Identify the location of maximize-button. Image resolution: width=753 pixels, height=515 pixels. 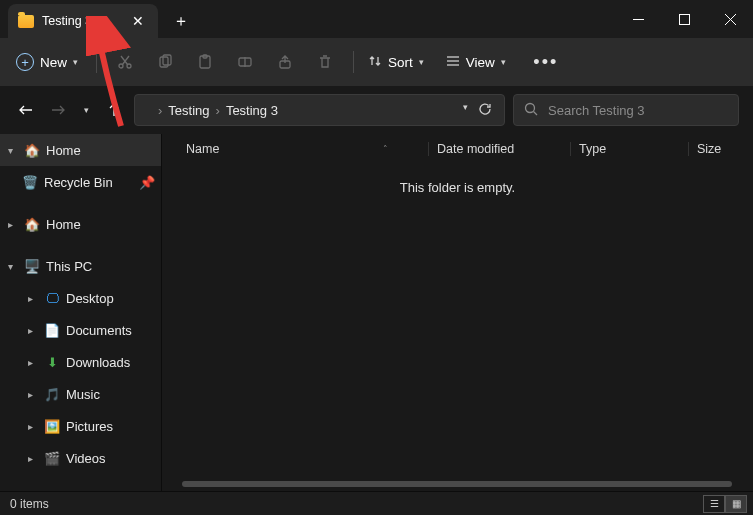
(684, 19).